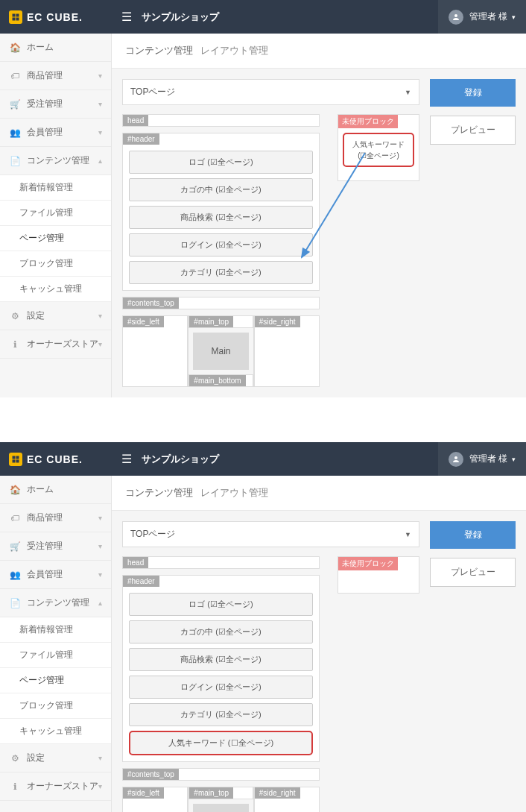  I want to click on sidebar: 🏠ホーム 🏷商品管理▾ 🛒受注管理▾ 👥会員管理▾ 📄コンテンツ管理▴ 新着情報…, so click(56, 215).